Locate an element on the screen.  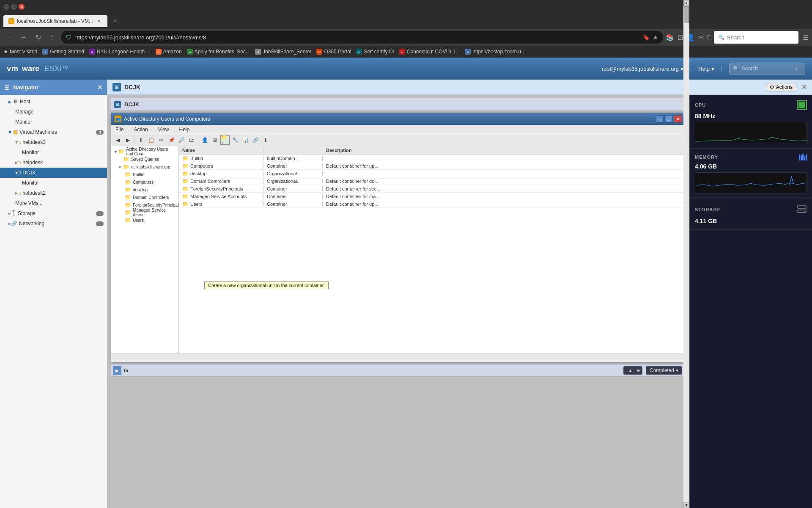
list-item-dc: 📁Domain Controllers Organizational... De… is located at coordinates (432, 181).